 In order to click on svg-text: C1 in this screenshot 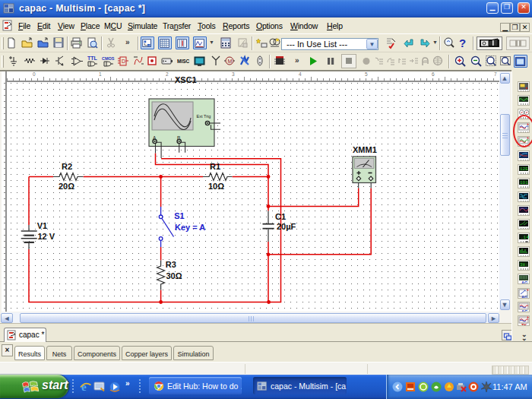, I will do `click(280, 217)`.